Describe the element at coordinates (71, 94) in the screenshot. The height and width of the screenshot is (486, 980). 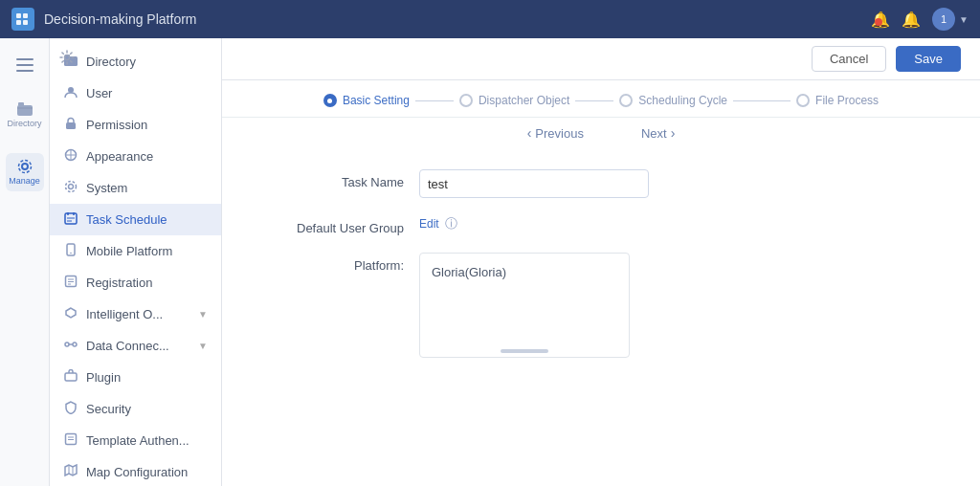
I see `user-nav-icon` at that location.